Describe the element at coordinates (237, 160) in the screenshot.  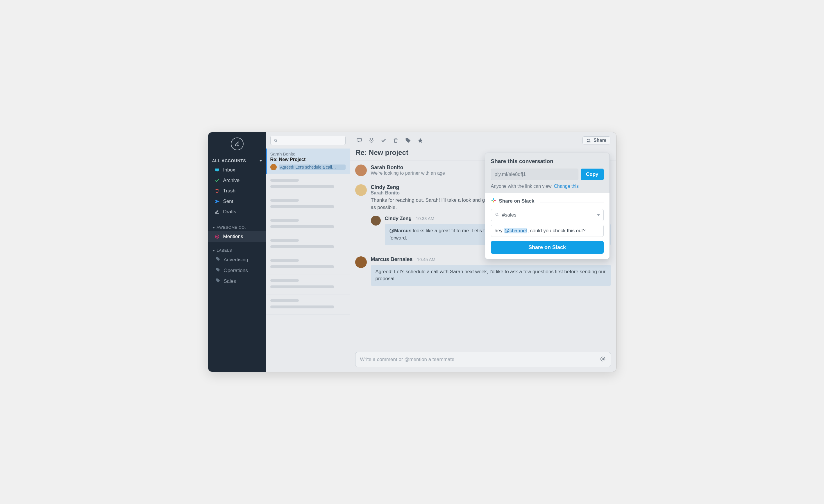
I see `accounts-header: ALL ACCOUNTS` at that location.